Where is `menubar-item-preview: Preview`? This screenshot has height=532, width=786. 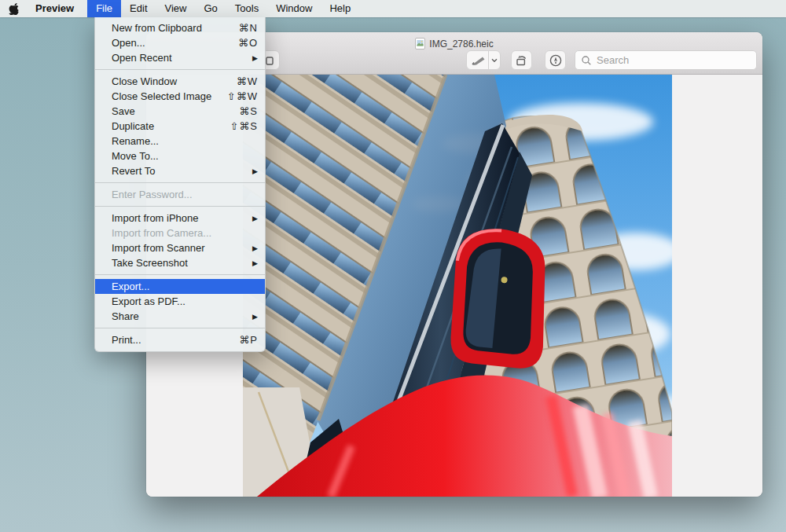 menubar-item-preview: Preview is located at coordinates (55, 9).